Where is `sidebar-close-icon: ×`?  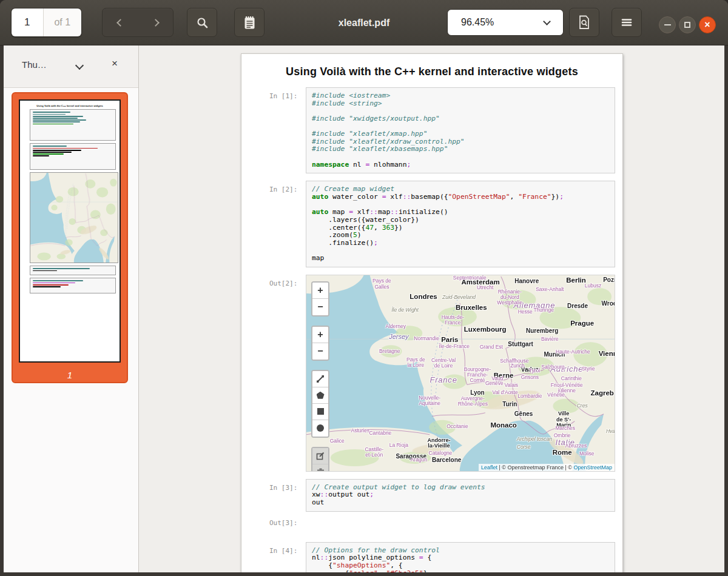 sidebar-close-icon: × is located at coordinates (115, 64).